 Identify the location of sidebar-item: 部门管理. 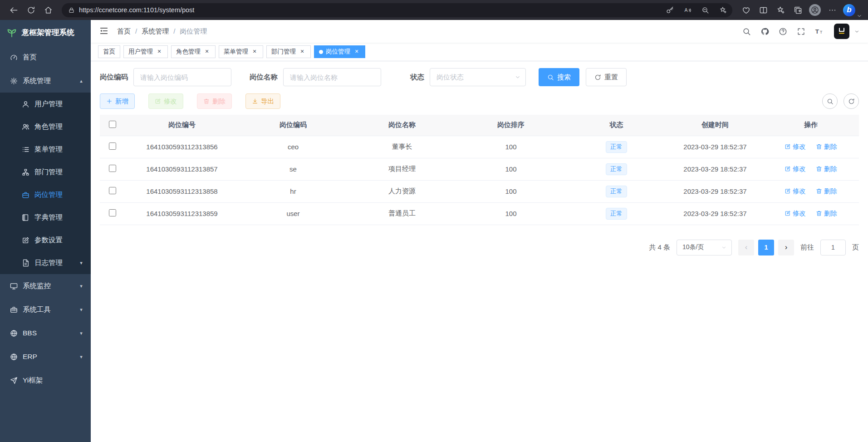
(45, 172).